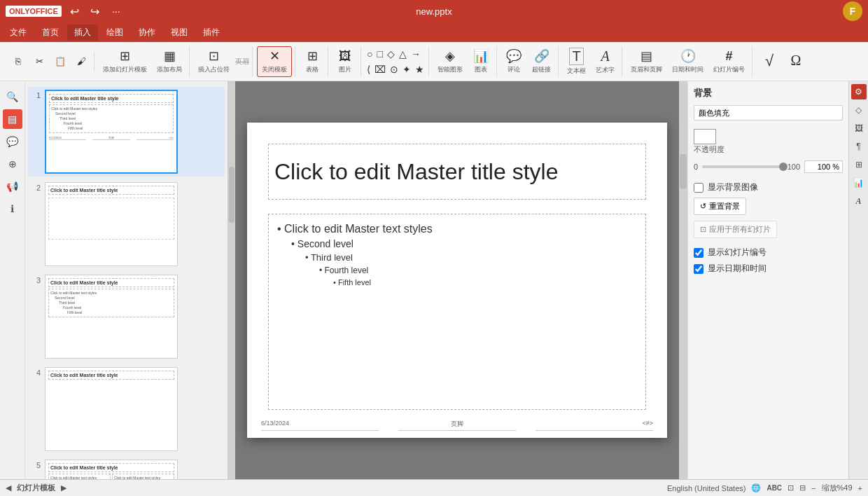 The image size is (868, 496). Describe the element at coordinates (705, 137) in the screenshot. I see `color-picker` at that location.